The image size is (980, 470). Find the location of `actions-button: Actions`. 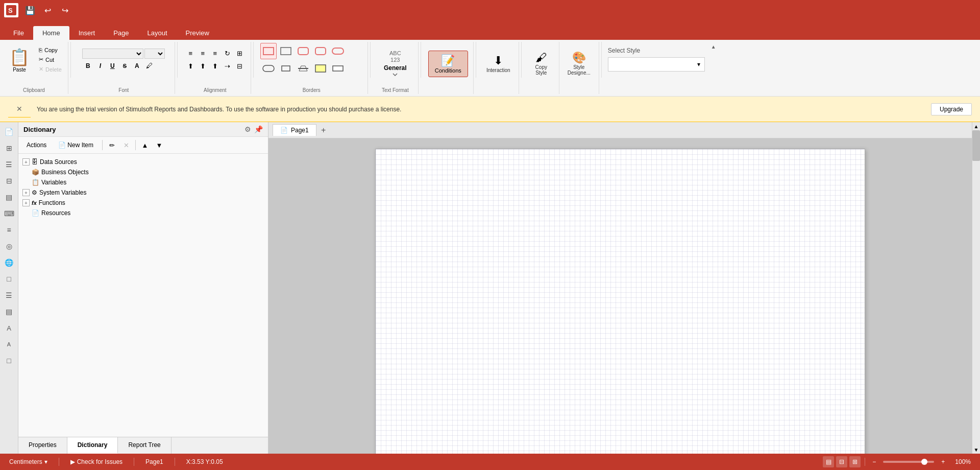

actions-button: Actions is located at coordinates (37, 145).